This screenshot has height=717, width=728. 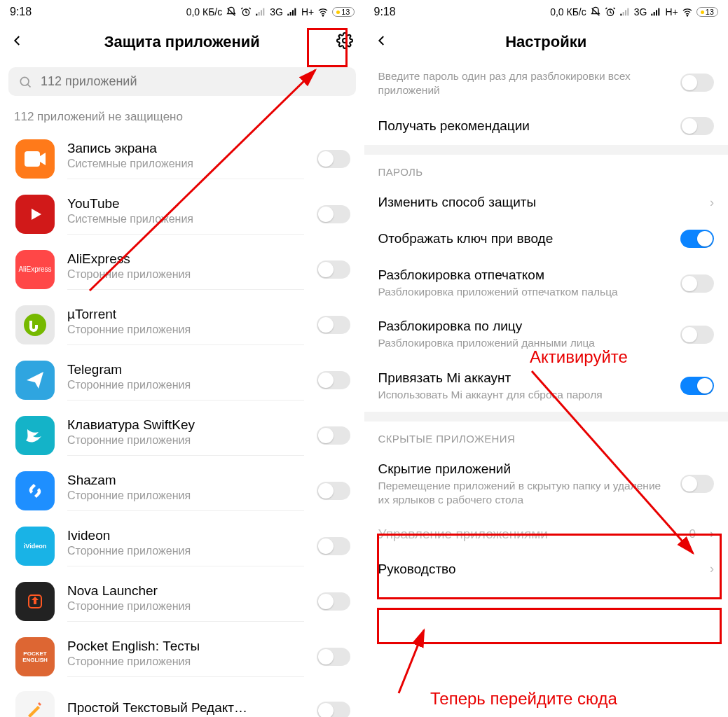 I want to click on search-input, so click(x=193, y=81).